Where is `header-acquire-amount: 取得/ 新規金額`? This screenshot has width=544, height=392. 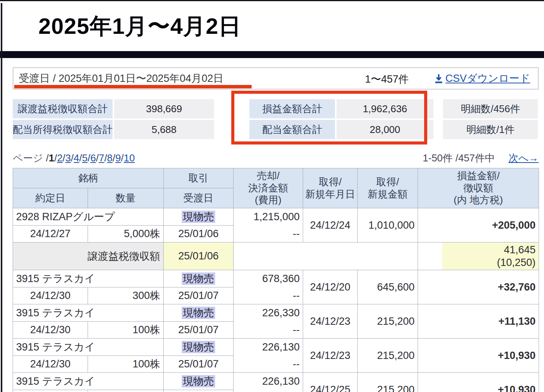
header-acquire-amount: 取得/ 新規金額 is located at coordinates (388, 188).